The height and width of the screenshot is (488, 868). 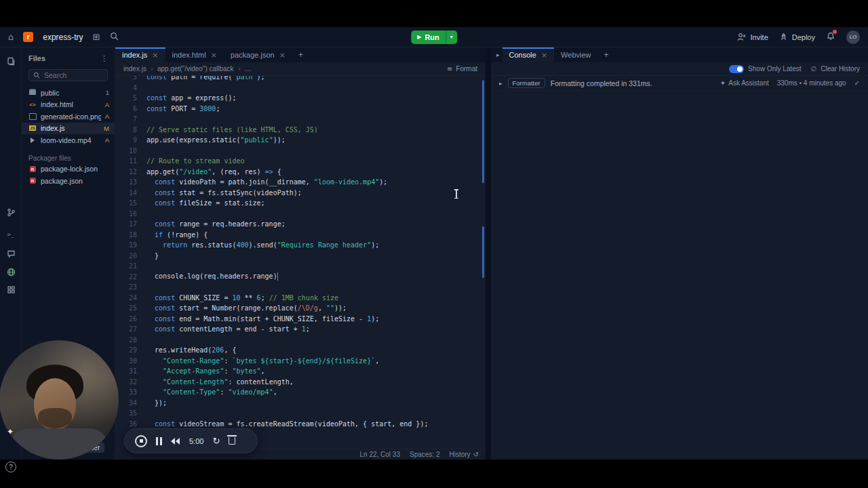 What do you see at coordinates (300, 413) in the screenshot?
I see `code-line: 35` at bounding box center [300, 413].